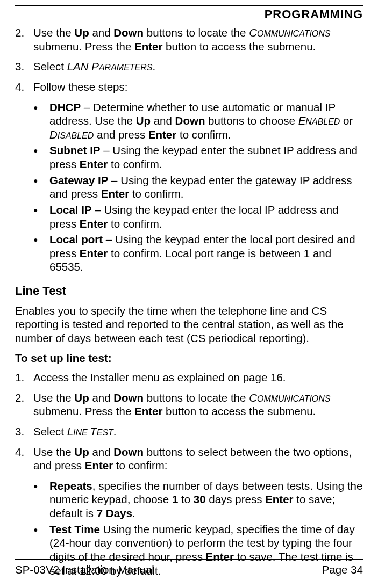 This screenshot has width=378, height=588. I want to click on text: or, so click(346, 120).